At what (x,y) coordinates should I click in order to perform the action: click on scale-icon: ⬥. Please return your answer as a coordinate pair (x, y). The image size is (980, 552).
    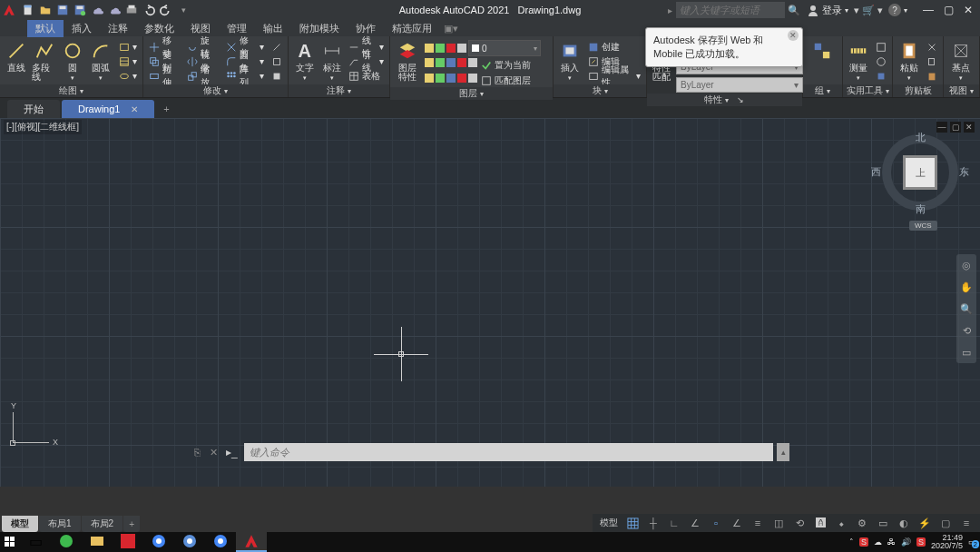
    Looking at the image, I should click on (841, 523).